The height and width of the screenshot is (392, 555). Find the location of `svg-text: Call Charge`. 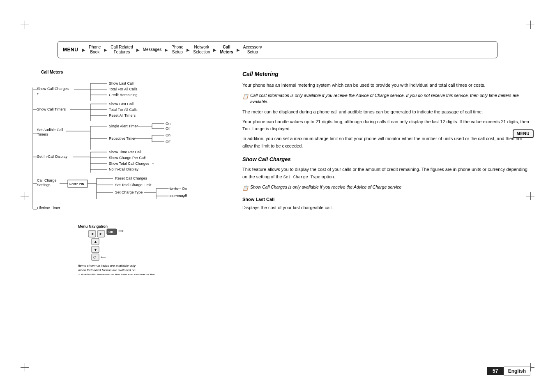

svg-text: Call Charge is located at coordinates (47, 180).